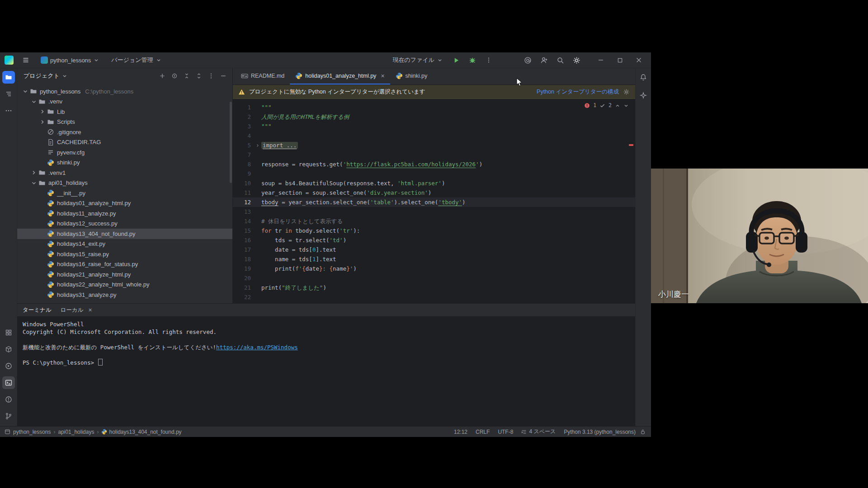  Describe the element at coordinates (9, 94) in the screenshot. I see `structure-tool-button` at that location.